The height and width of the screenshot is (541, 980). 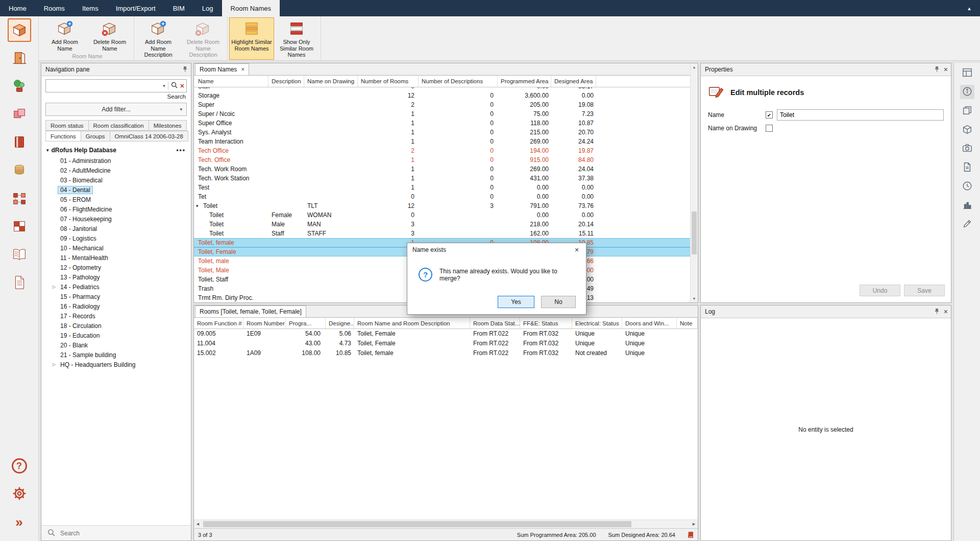 I want to click on menu-item-home: Home, so click(x=17, y=8).